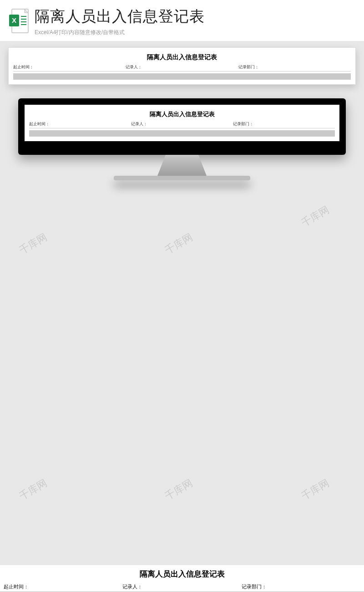  Describe the element at coordinates (284, 124) in the screenshot. I see `meta-dept-screen: 记录部门：` at that location.